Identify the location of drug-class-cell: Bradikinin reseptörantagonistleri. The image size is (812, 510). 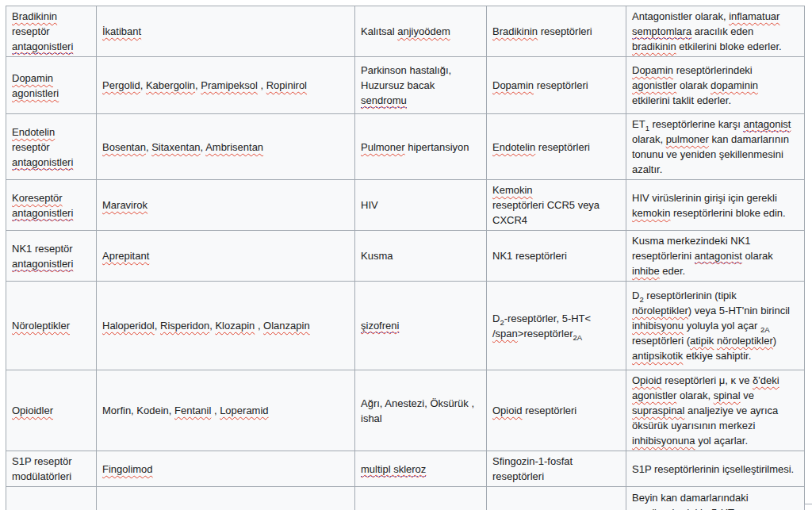
(52, 32).